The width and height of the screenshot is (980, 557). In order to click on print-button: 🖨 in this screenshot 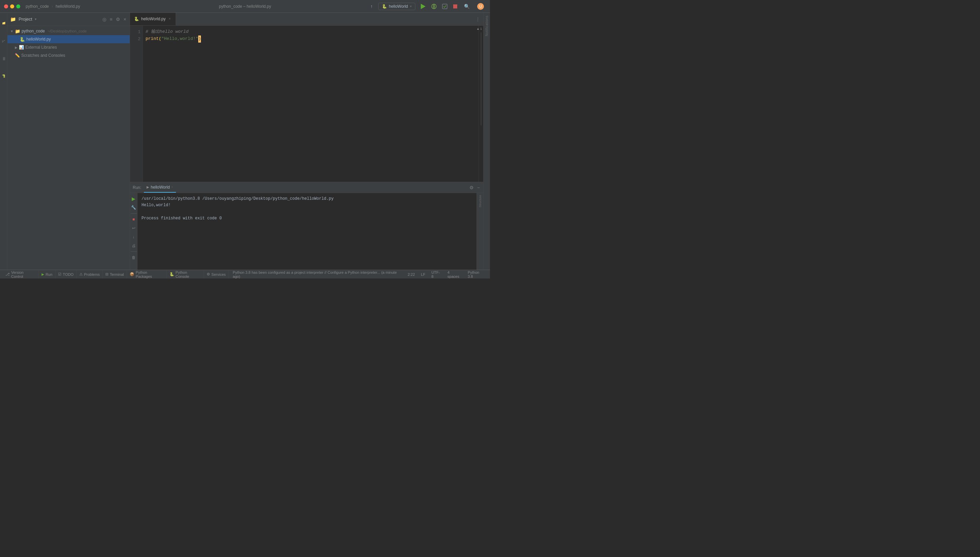, I will do `click(134, 246)`.